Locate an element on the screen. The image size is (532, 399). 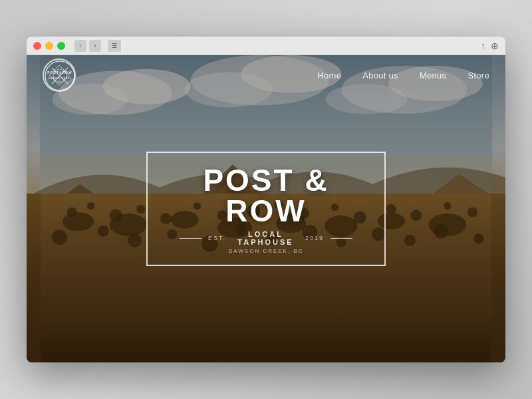
site-navigation: POST&ROW DAWSON CREEK BC Home About us M… is located at coordinates (266, 75).